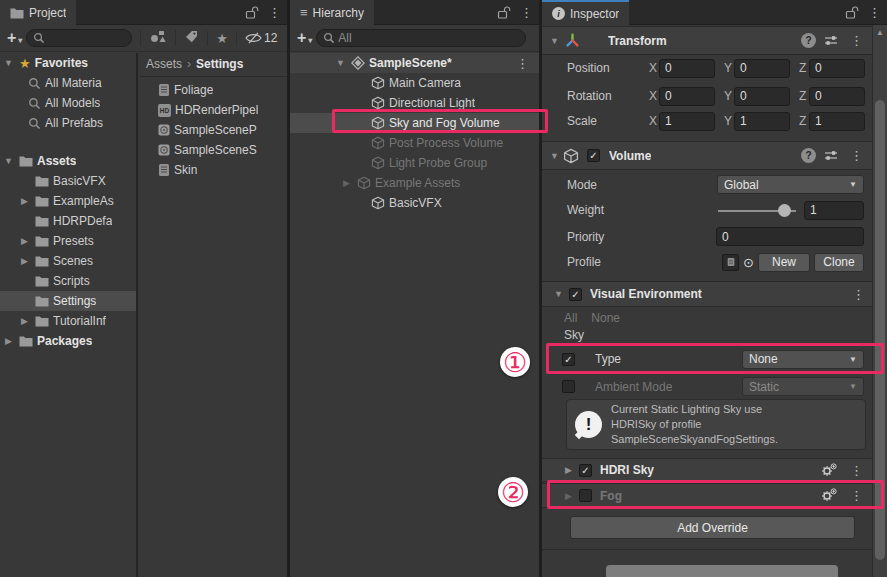 The image size is (887, 577). I want to click on tree-item-settings: Settings, so click(68, 301).